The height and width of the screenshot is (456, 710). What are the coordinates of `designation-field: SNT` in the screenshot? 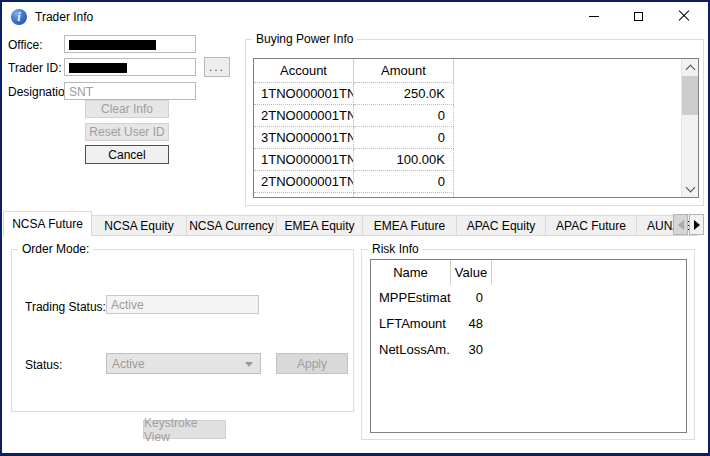 It's located at (130, 91).